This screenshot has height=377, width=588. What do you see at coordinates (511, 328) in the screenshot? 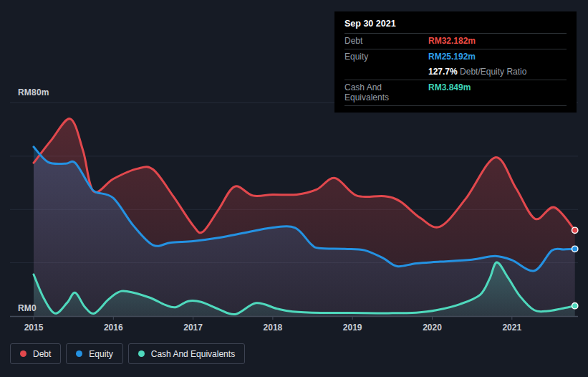
I see `x-axis-label-2021: 2021` at bounding box center [511, 328].